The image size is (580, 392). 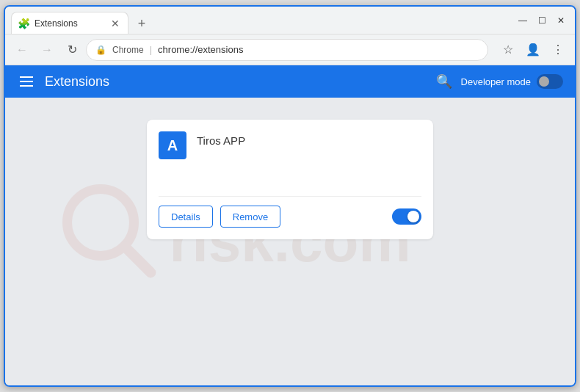 I want to click on developer-mode-label: Developer mode, so click(x=496, y=82).